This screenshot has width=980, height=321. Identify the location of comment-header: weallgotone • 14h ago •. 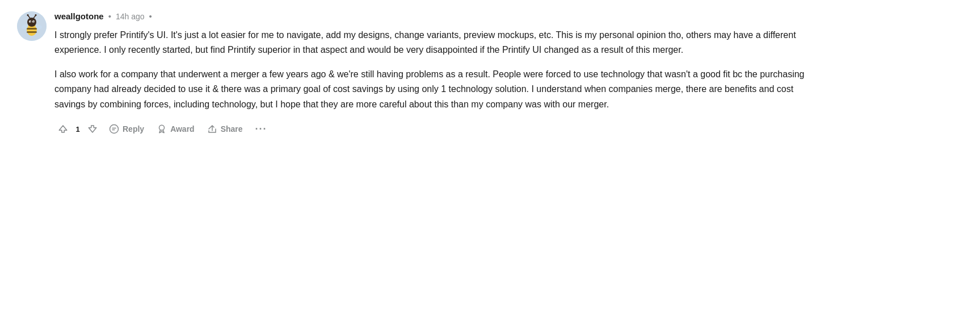
(433, 16).